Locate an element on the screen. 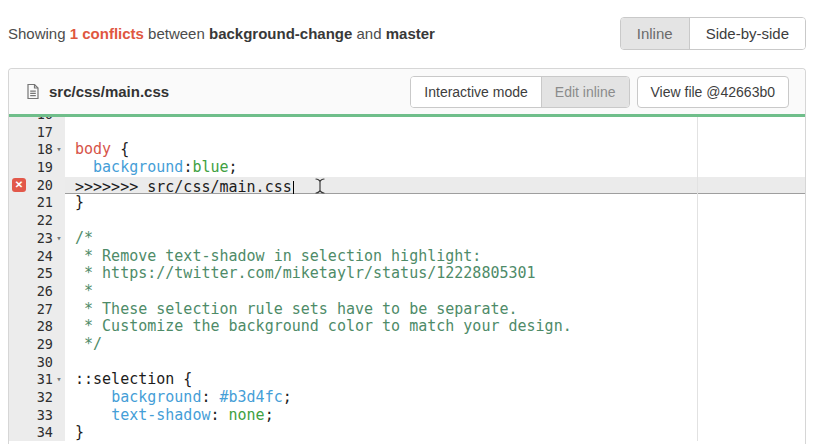 The width and height of the screenshot is (816, 444). code-token: body is located at coordinates (93, 149).